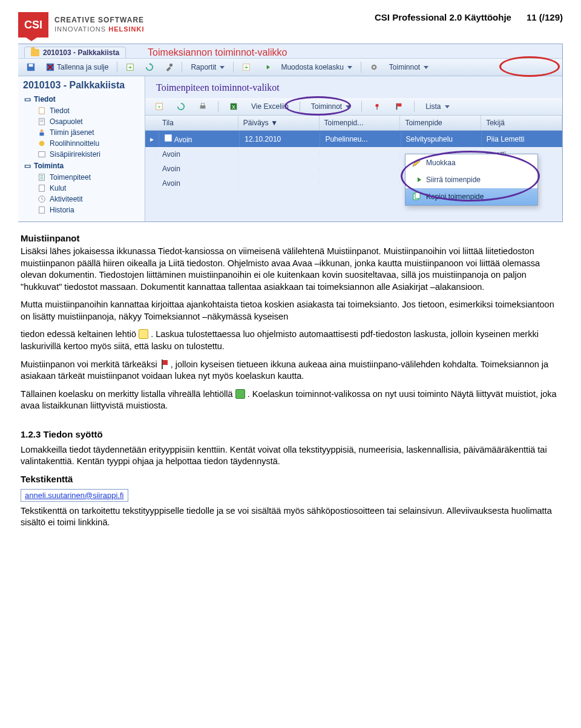  What do you see at coordinates (99, 21) in the screenshot?
I see `brand-line1: CREATIVE SOFTWARE` at bounding box center [99, 21].